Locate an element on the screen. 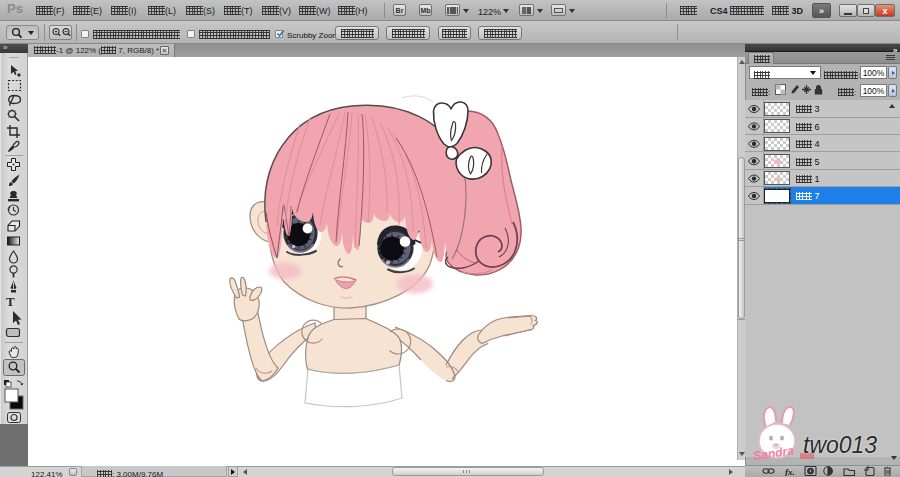 This screenshot has height=477, width=900. svg-text: fx. is located at coordinates (790, 472).